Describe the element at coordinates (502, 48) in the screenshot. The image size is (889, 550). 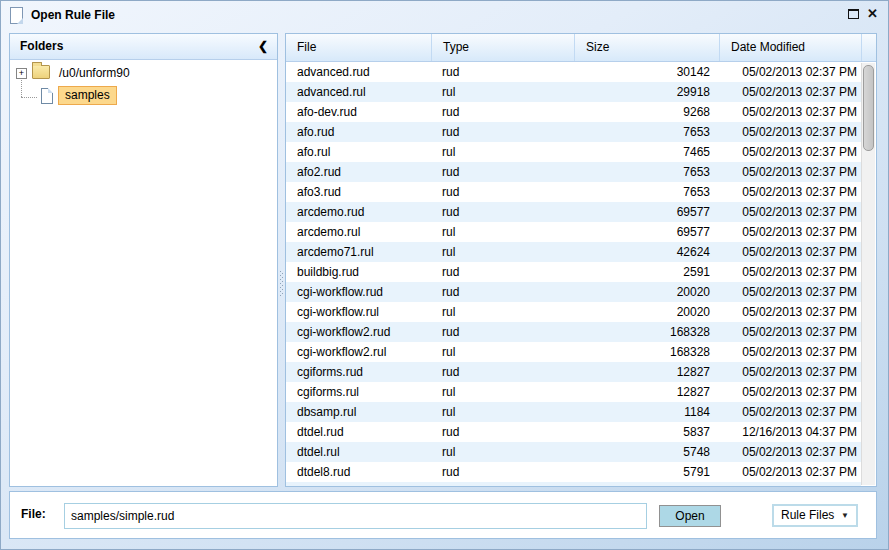
I see `column-header-type: Type` at that location.